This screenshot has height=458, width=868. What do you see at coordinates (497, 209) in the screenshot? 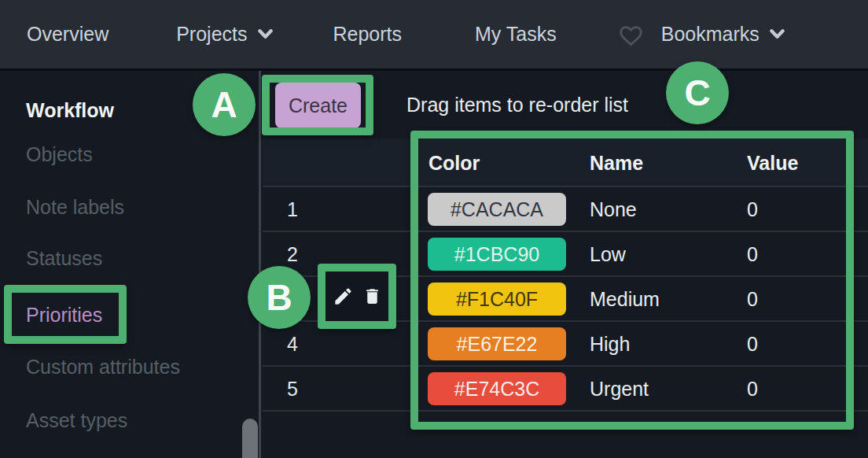
I see `color-swatch: #CACACA` at bounding box center [497, 209].